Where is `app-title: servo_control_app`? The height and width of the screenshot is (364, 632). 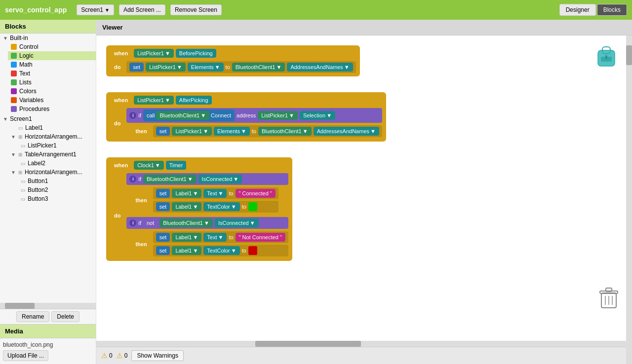 app-title: servo_control_app is located at coordinates (36, 10).